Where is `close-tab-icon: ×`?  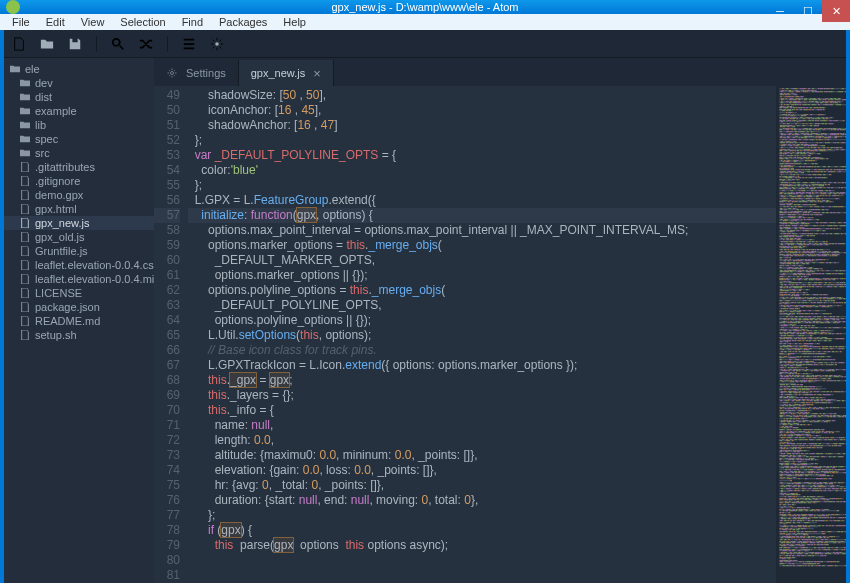
close-tab-icon: × is located at coordinates (317, 74).